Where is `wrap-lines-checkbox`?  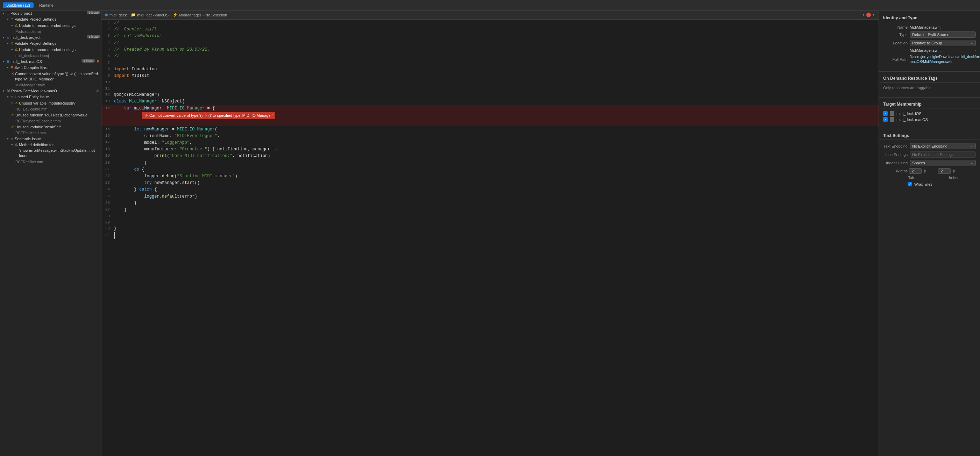 wrap-lines-checkbox is located at coordinates (910, 184).